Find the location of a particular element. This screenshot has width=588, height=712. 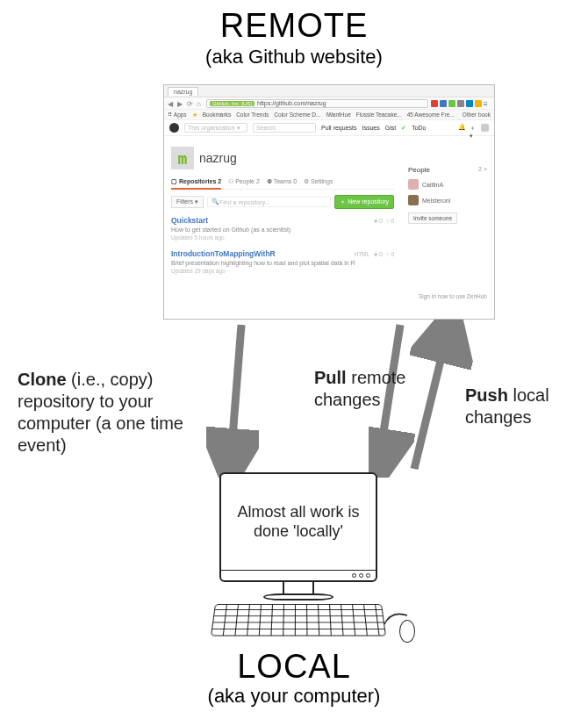

mouse-icon is located at coordinates (407, 631).